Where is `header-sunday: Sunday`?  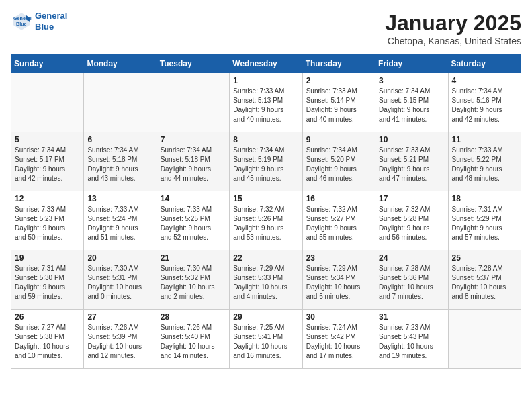
header-sunday: Sunday is located at coordinates (48, 64).